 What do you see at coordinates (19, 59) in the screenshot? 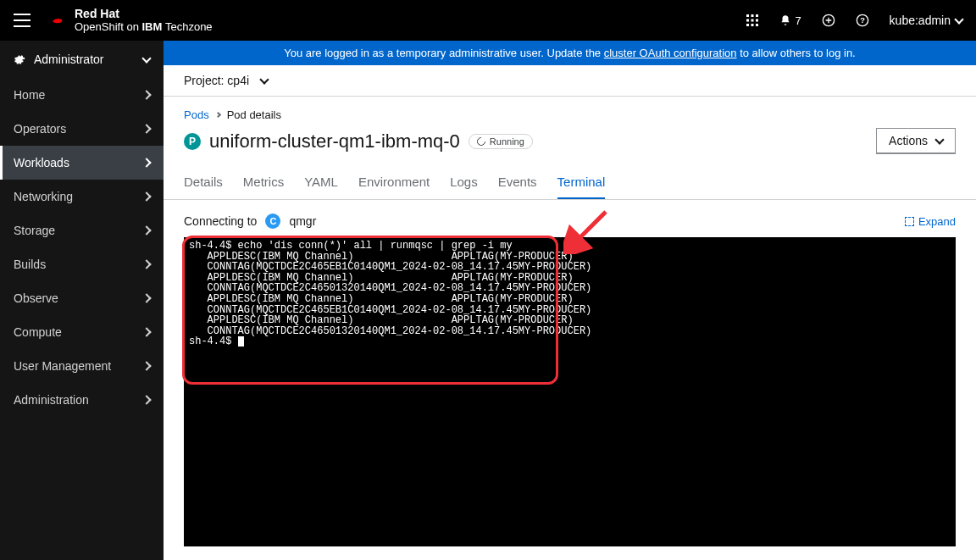
I see `gear-icon` at bounding box center [19, 59].